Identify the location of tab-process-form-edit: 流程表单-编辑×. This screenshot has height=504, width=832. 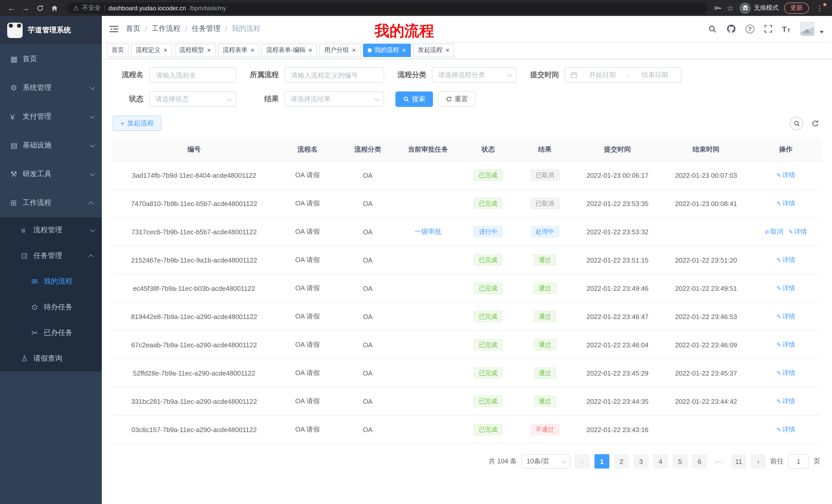
(289, 50).